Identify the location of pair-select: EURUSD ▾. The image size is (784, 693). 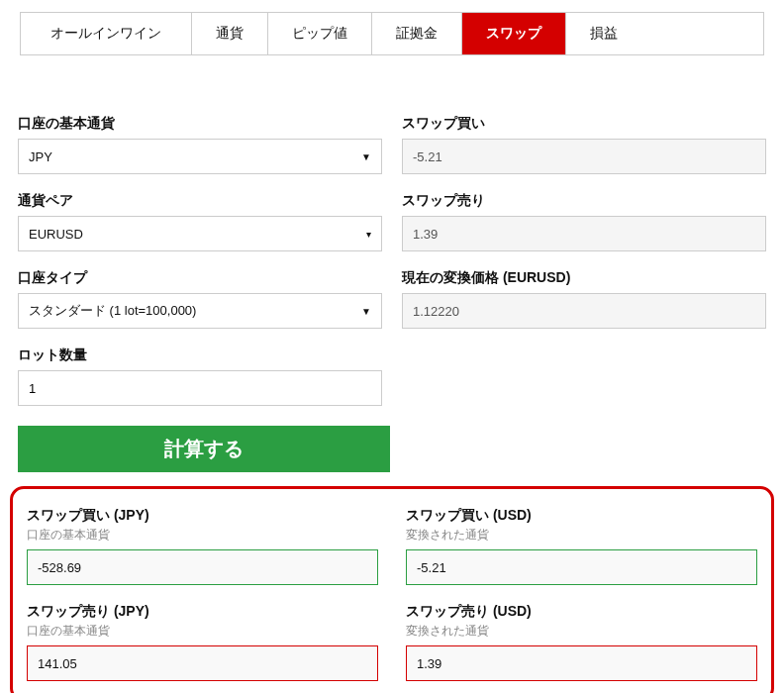
(200, 234).